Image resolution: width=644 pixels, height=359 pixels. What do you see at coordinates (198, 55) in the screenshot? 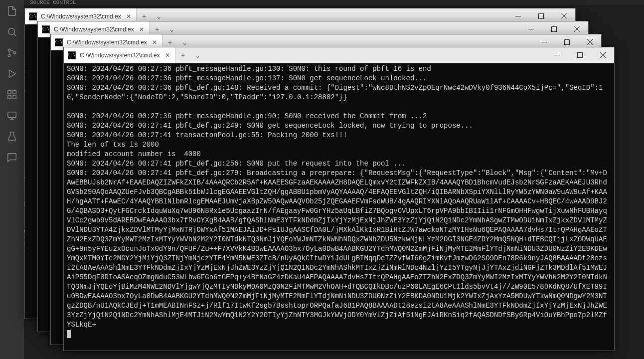
I see `tab-dropdown-icon: ⌄` at bounding box center [198, 55].